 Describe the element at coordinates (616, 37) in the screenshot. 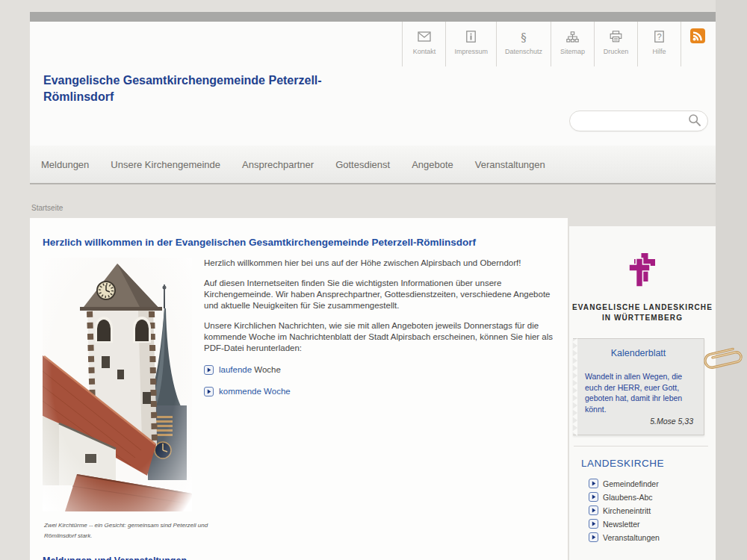

I see `printer-icon` at that location.